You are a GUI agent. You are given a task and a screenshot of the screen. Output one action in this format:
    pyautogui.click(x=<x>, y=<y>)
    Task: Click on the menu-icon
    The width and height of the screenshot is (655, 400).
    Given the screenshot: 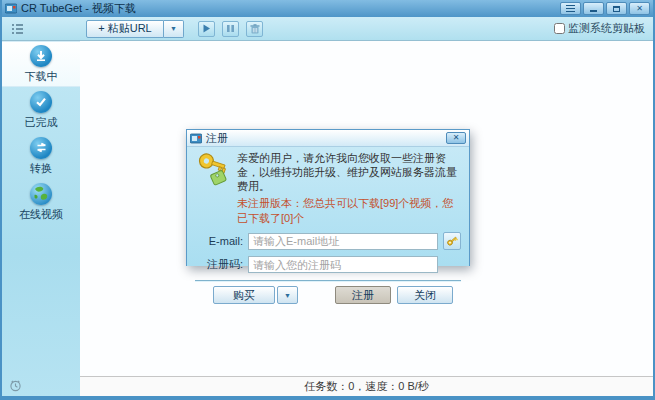 What is the action you would take?
    pyautogui.click(x=570, y=8)
    